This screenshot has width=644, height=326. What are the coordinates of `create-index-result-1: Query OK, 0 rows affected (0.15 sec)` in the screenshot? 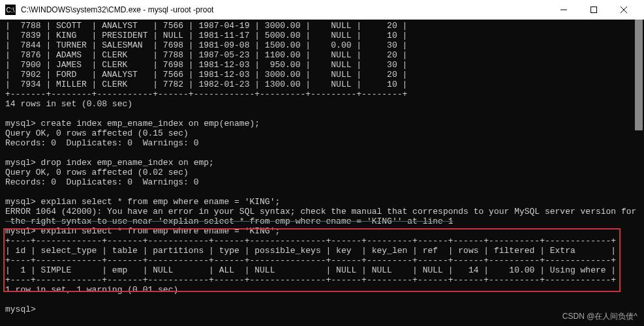 It's located at (322, 133).